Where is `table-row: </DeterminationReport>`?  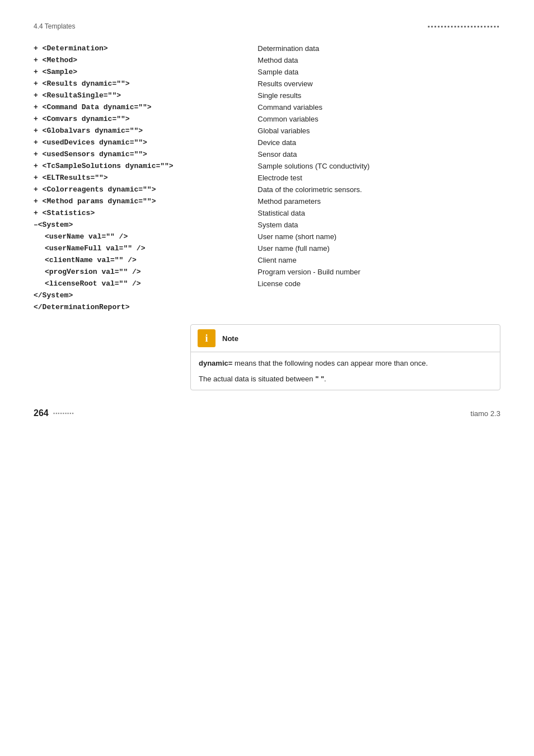
table-row: </DeterminationReport> is located at coordinates (267, 307).